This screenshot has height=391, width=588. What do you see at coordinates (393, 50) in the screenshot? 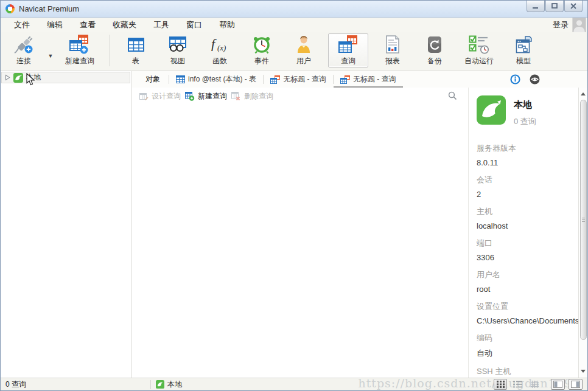
I see `reports-button: 报表` at bounding box center [393, 50].